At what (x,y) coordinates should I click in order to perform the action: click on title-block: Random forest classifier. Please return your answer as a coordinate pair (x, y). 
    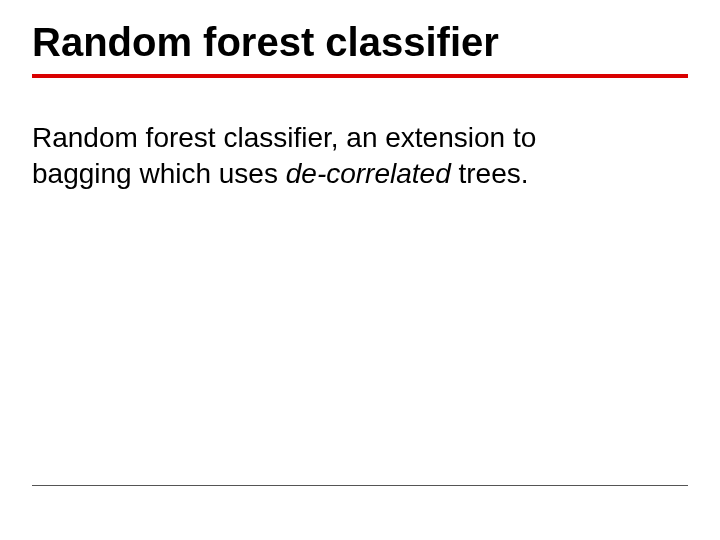
    Looking at the image, I should click on (360, 49).